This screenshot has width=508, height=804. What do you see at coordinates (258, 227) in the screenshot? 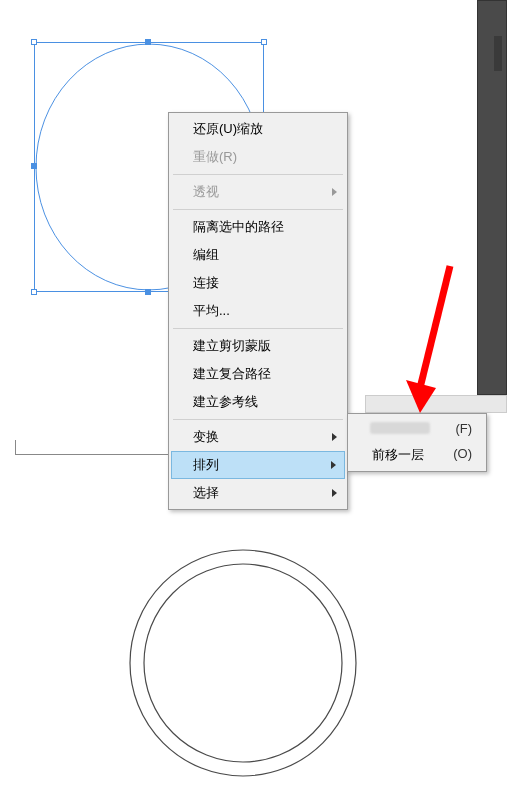
I see `menu-isolate: 隔离选中的路径` at bounding box center [258, 227].